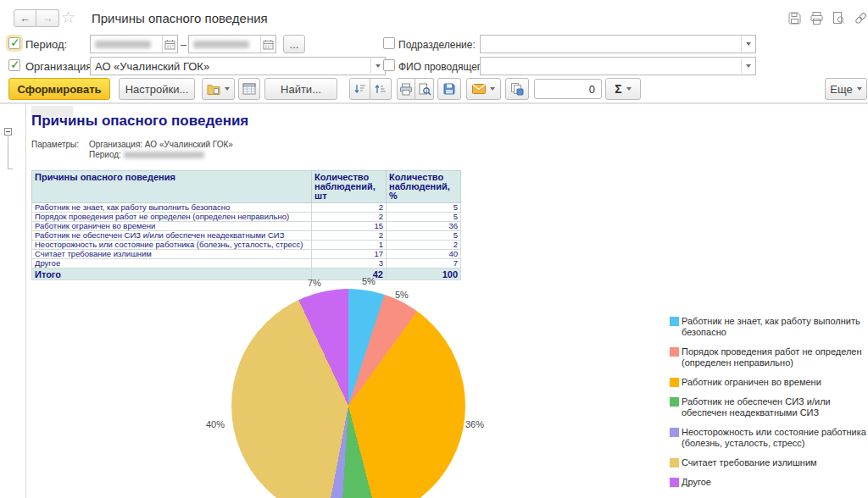 Image resolution: width=868 pixels, height=498 pixels. I want to click on cause-cell: Считает требование излишним, so click(172, 254).